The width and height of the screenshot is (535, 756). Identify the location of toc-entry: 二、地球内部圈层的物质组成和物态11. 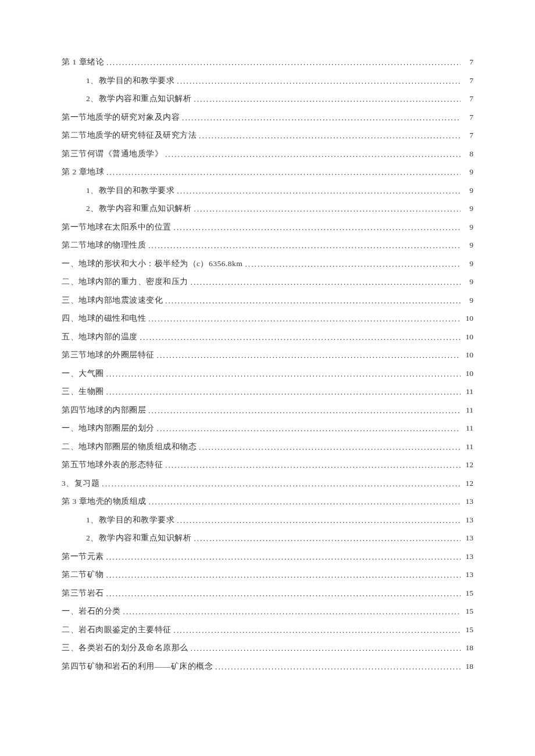
(268, 447).